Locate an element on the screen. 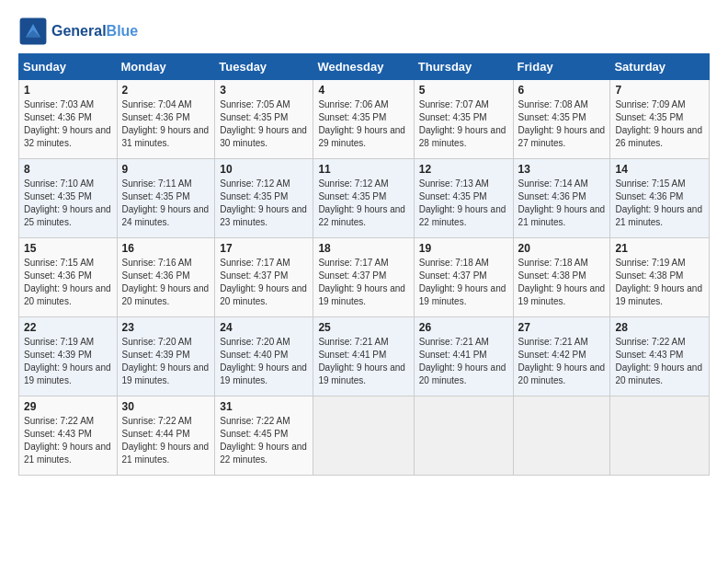  day-number: 7 is located at coordinates (660, 90).